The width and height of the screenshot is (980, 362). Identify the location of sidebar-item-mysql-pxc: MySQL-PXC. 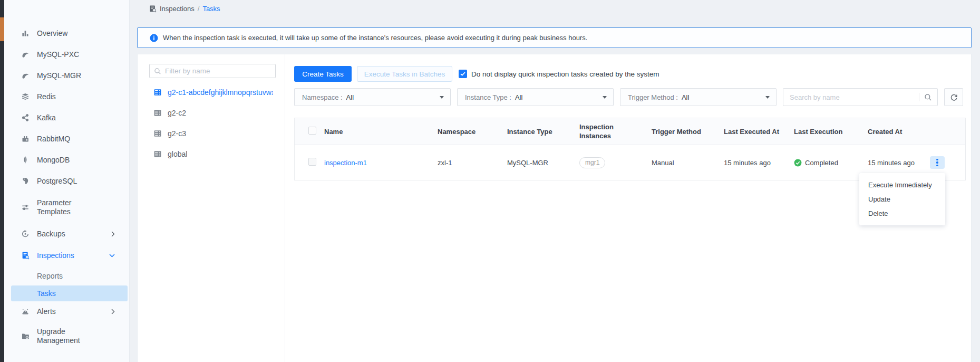
(66, 54).